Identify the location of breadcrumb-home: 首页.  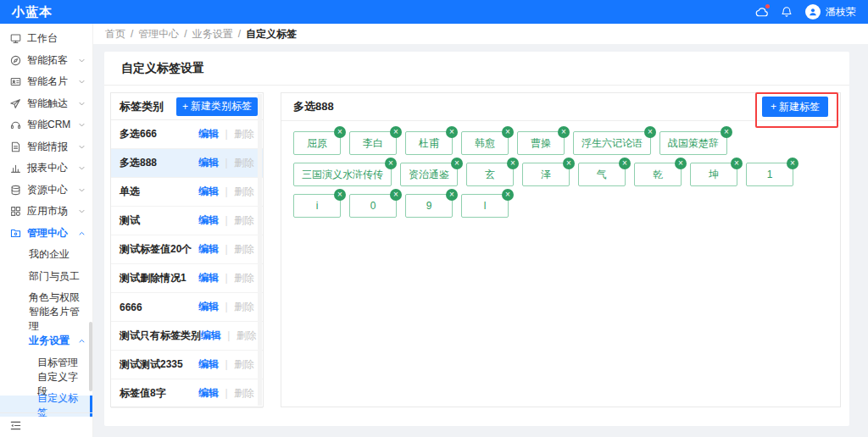
(115, 34).